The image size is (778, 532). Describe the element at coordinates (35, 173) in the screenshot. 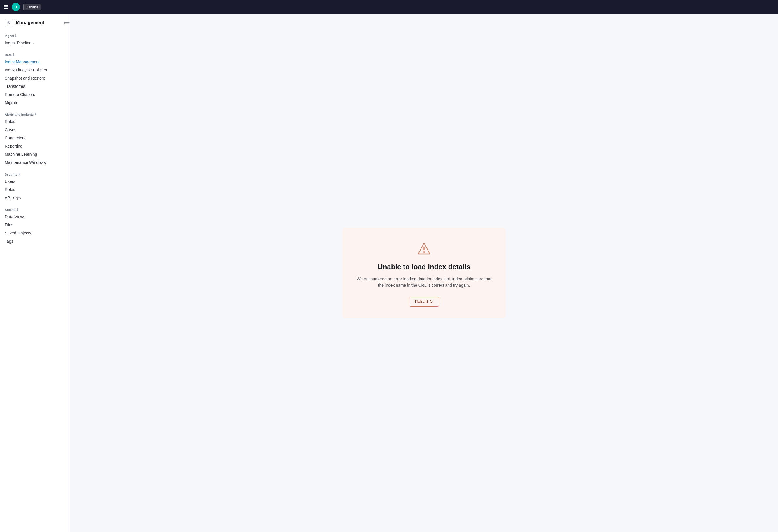

I see `section-label-3: Securityℹ` at that location.